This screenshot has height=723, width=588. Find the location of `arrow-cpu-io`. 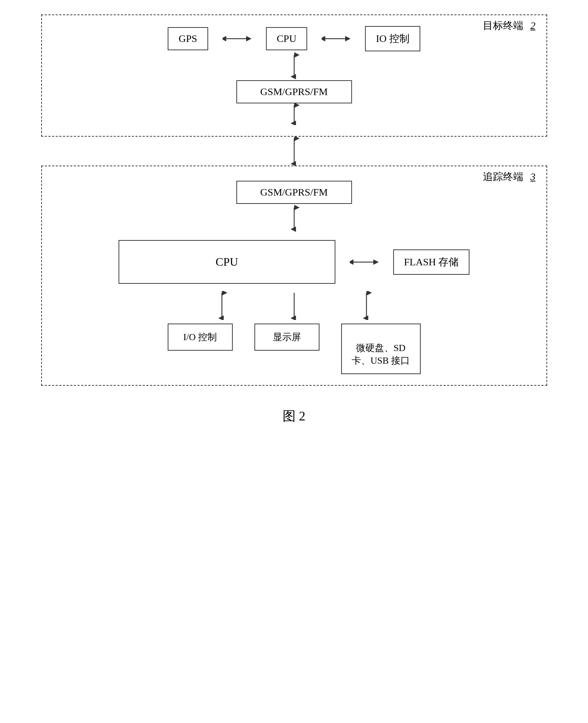

arrow-cpu-io is located at coordinates (336, 39).